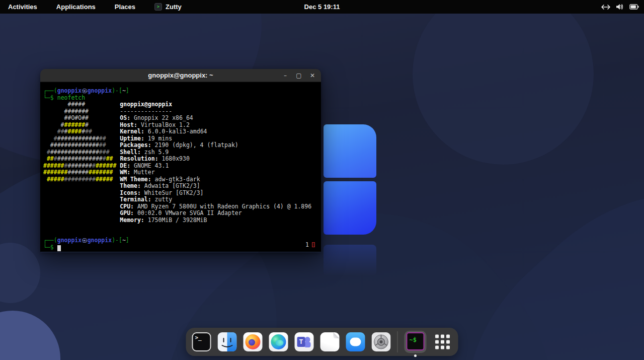  What do you see at coordinates (168, 7) in the screenshot?
I see `focused-app-menu: > Zutty` at bounding box center [168, 7].